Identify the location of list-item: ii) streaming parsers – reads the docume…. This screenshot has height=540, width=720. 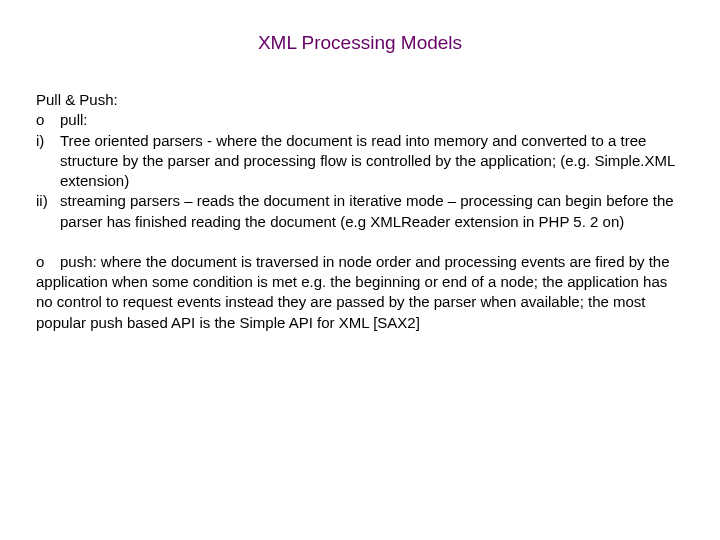
(358, 212).